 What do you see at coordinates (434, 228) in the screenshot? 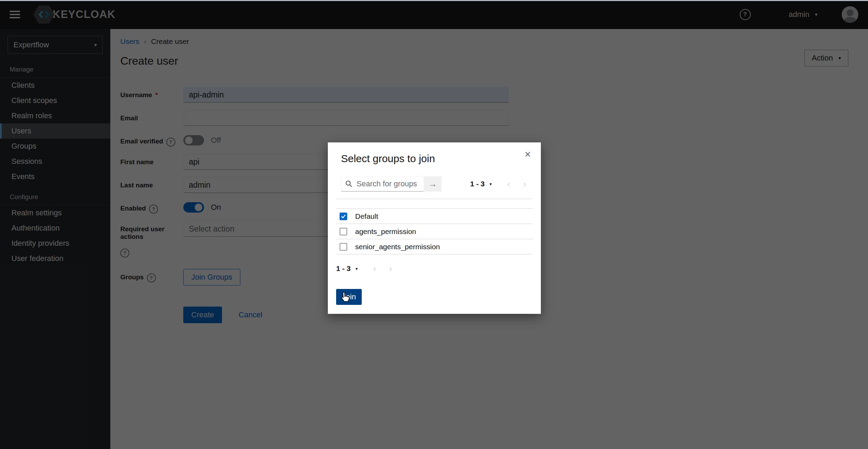
I see `select-groups-modal: Select groups to join ✕ → 1 - 3 ▾ ‹ ›` at bounding box center [434, 228].